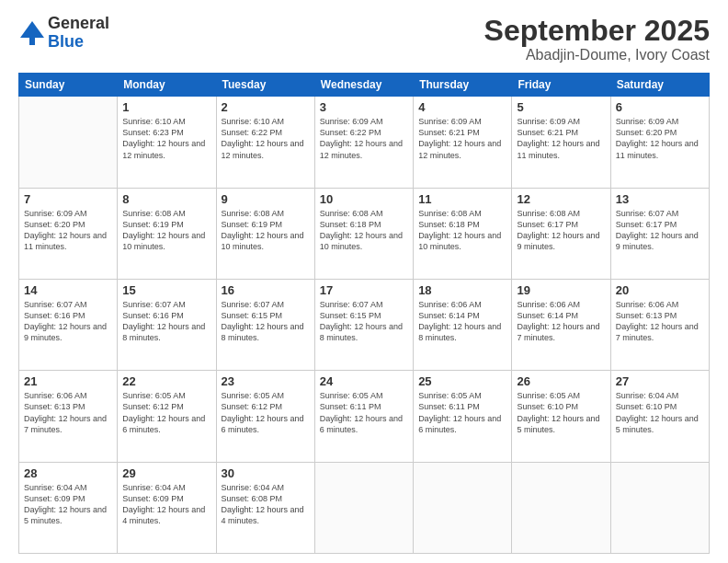  What do you see at coordinates (660, 416) in the screenshot?
I see `calendar-day-27: 27Sunrise: 6:04 AM Sunset: 6:10 PM Dayli…` at bounding box center [660, 416].